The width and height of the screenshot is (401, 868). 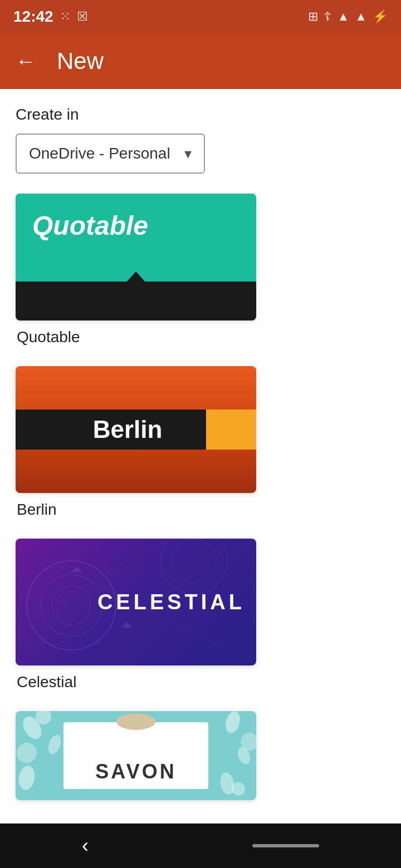 What do you see at coordinates (327, 17) in the screenshot?
I see `vibrate-icon: ☦` at bounding box center [327, 17].